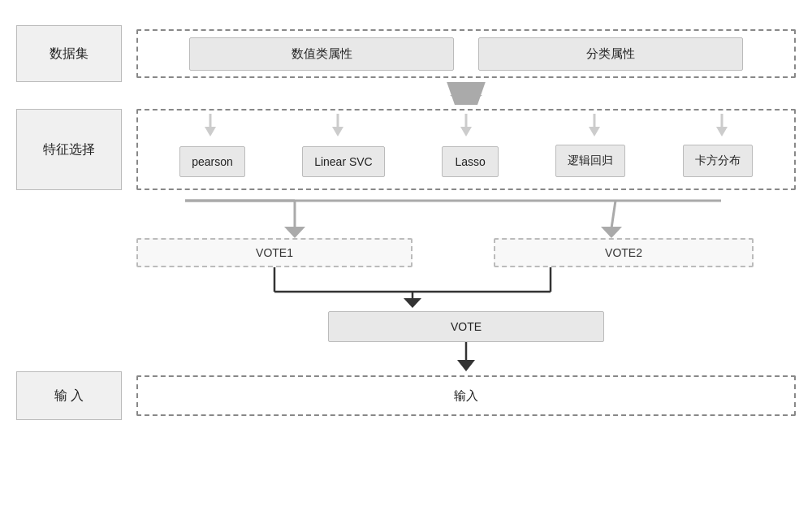 This screenshot has height=507, width=812. I want to click on feature-label: 特征选择, so click(69, 150).